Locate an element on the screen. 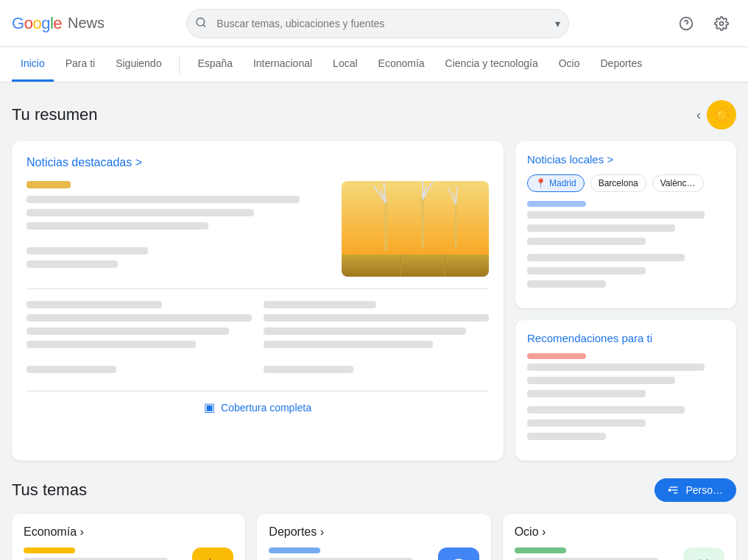 The height and width of the screenshot is (560, 748). header: Google News ▾ is located at coordinates (374, 24).